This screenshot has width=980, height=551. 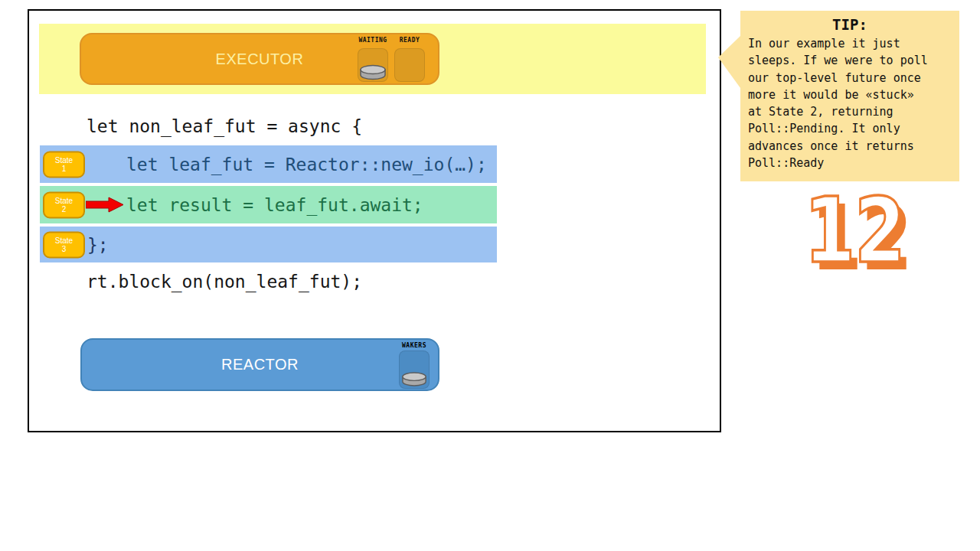 I want to click on tip-title: TIP:, so click(x=850, y=21).